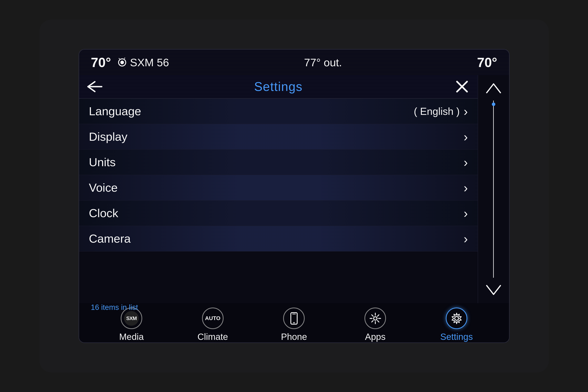  Describe the element at coordinates (494, 89) in the screenshot. I see `scroll-up-button` at that location.